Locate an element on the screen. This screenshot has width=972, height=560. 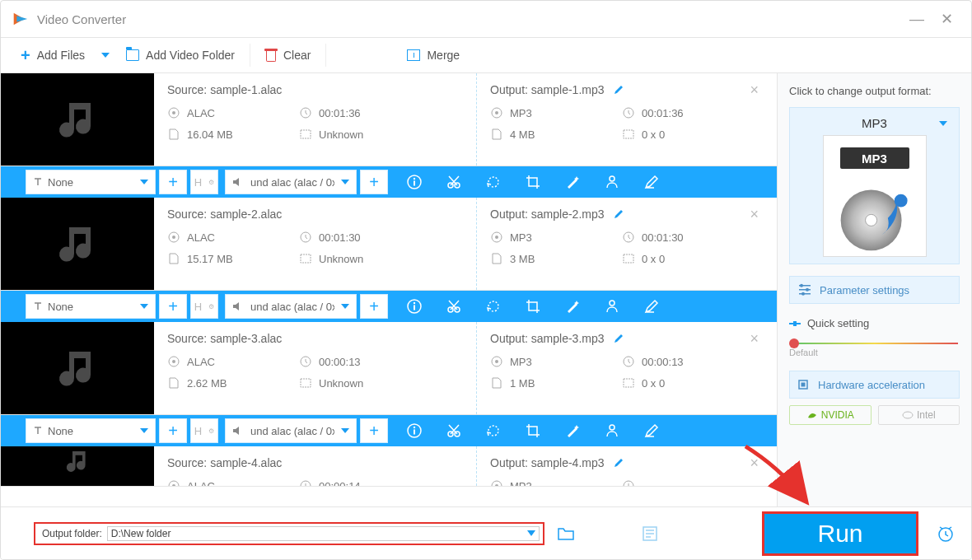
hardware-accel-button: Hardware acceleration is located at coordinates (875, 385).